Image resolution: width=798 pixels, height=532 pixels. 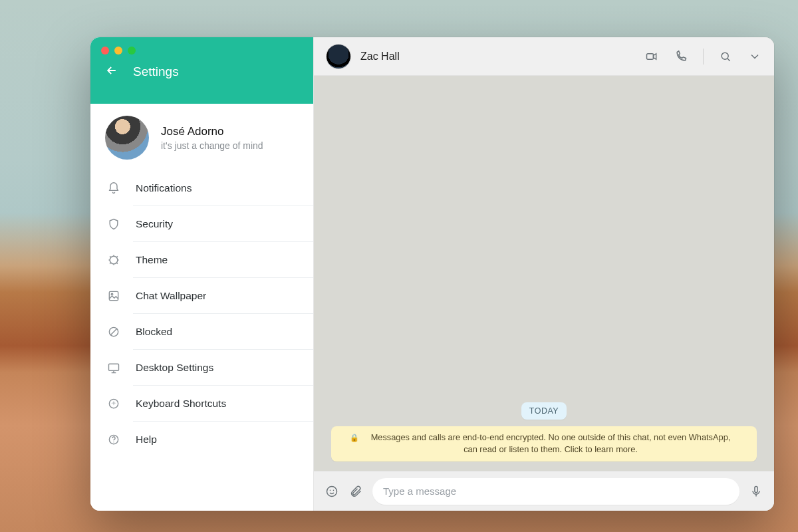 What do you see at coordinates (338, 57) in the screenshot?
I see `contact-avatar` at bounding box center [338, 57].